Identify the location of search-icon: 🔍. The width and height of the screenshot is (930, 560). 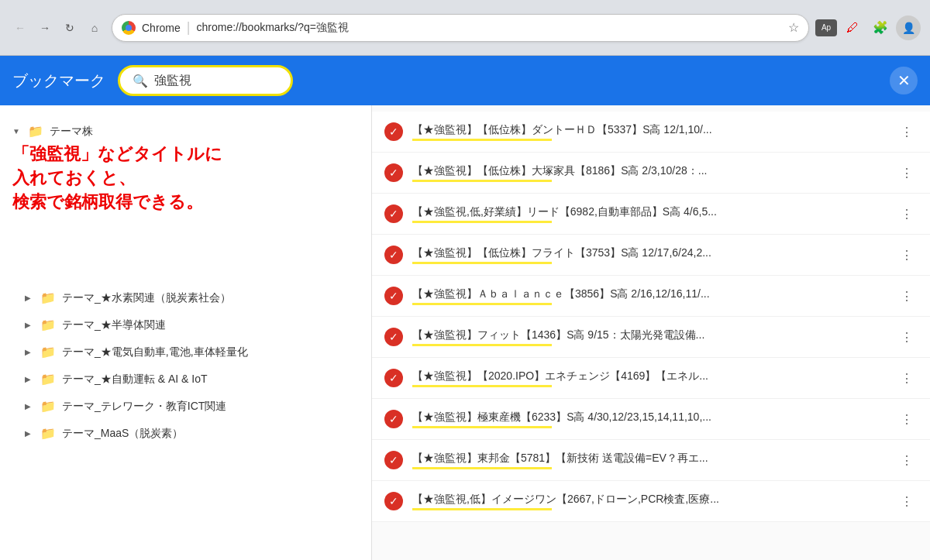
(140, 81).